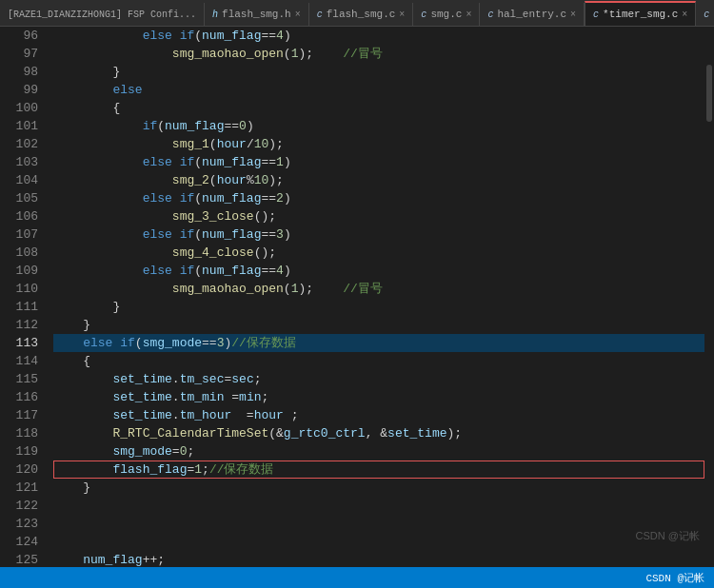 The width and height of the screenshot is (714, 588). I want to click on line-num-110: 110, so click(19, 289).